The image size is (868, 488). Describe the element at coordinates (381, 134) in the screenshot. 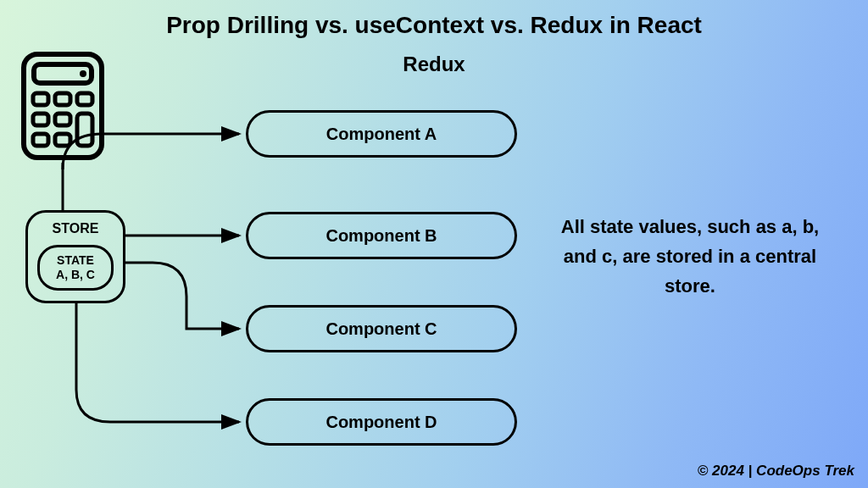

I see `component-a-box: Component A` at that location.